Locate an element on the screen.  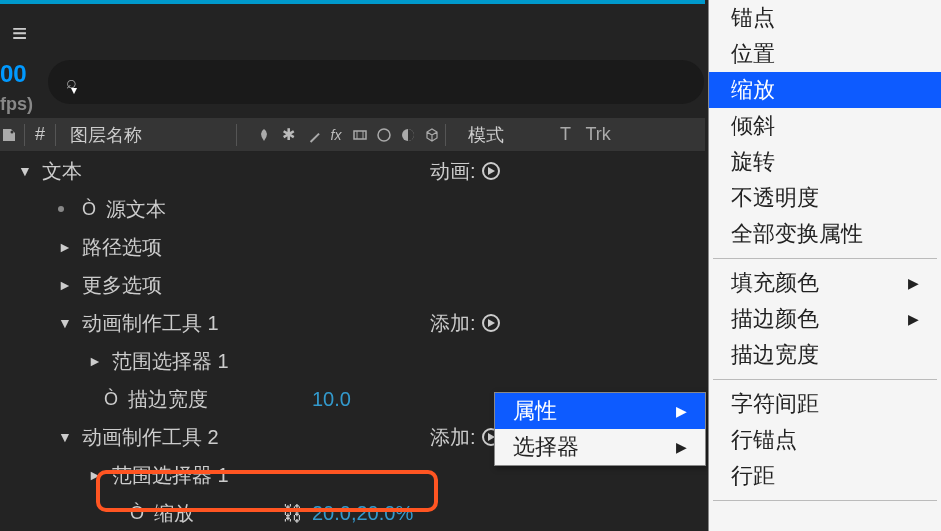
col-layername: 图层名称 is located at coordinates (106, 135).